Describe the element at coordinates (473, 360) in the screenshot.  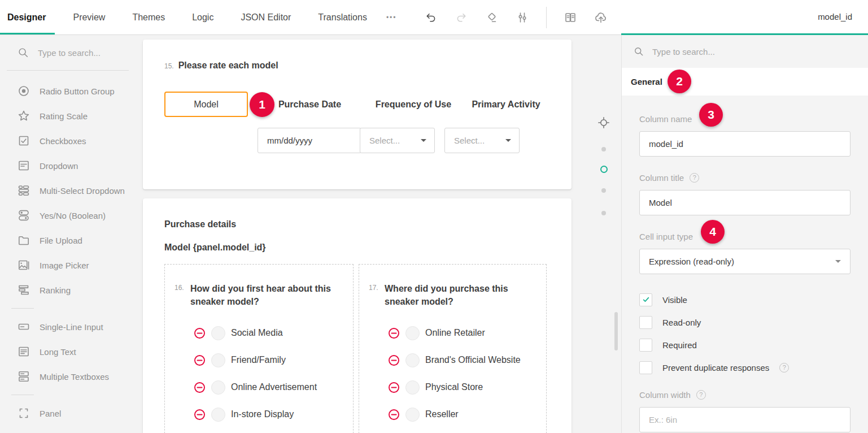
I see `choice-label: Brand's Official Website` at that location.